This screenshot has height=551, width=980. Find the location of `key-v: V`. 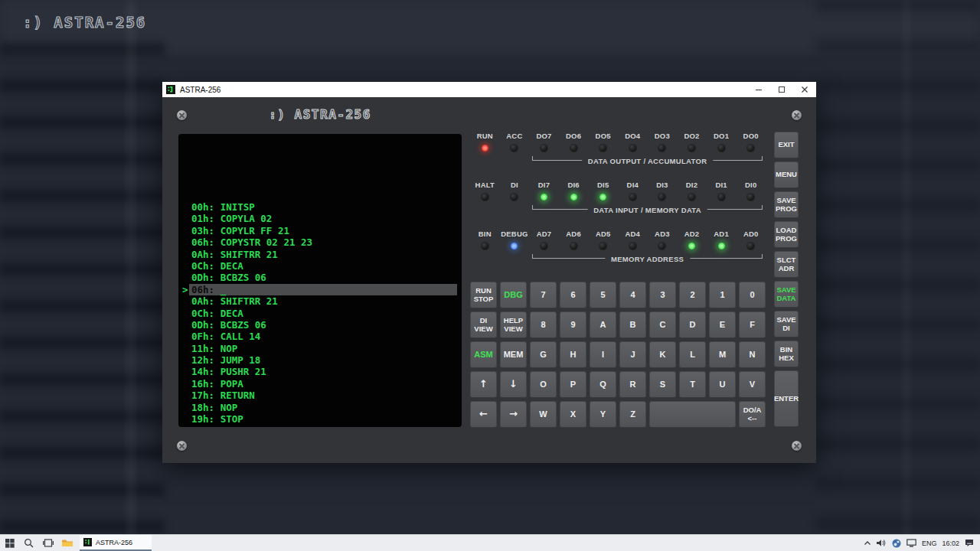

key-v: V is located at coordinates (752, 384).